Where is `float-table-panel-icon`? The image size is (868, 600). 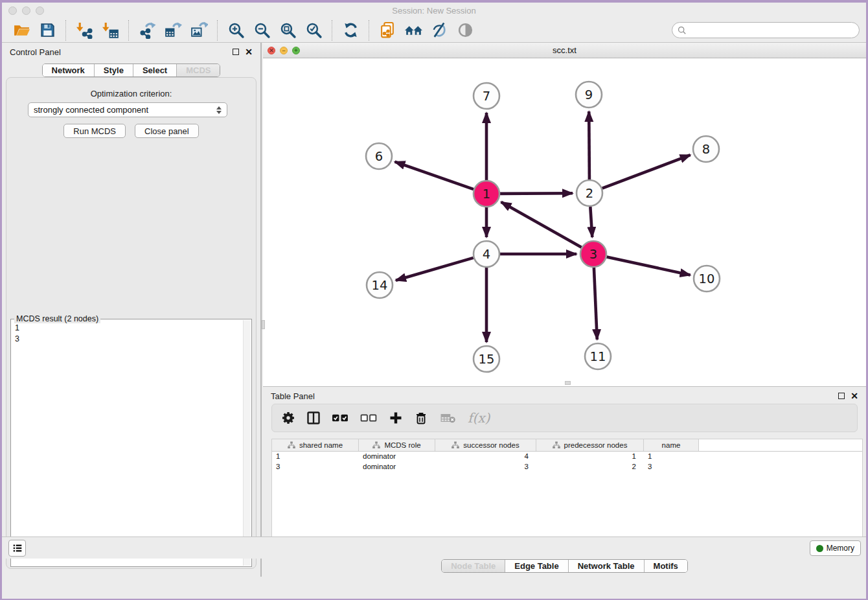 float-table-panel-icon is located at coordinates (841, 396).